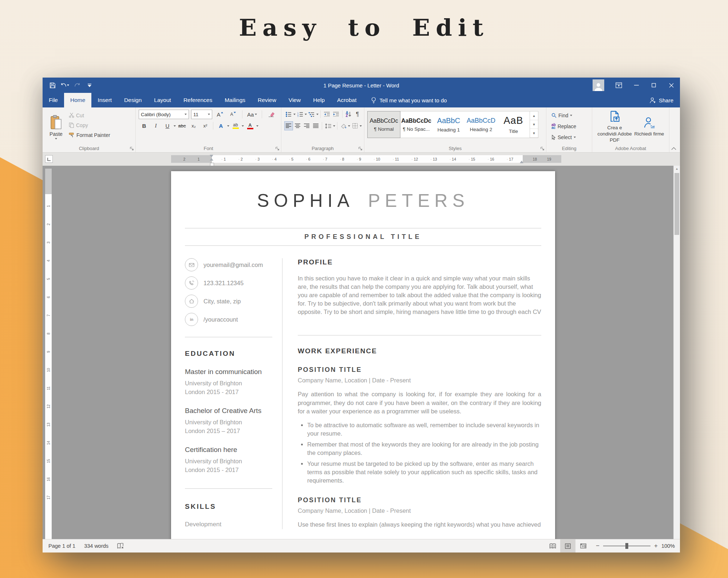 Image resolution: width=728 pixels, height=578 pixels. I want to click on line-spacing-caret, so click(334, 126).